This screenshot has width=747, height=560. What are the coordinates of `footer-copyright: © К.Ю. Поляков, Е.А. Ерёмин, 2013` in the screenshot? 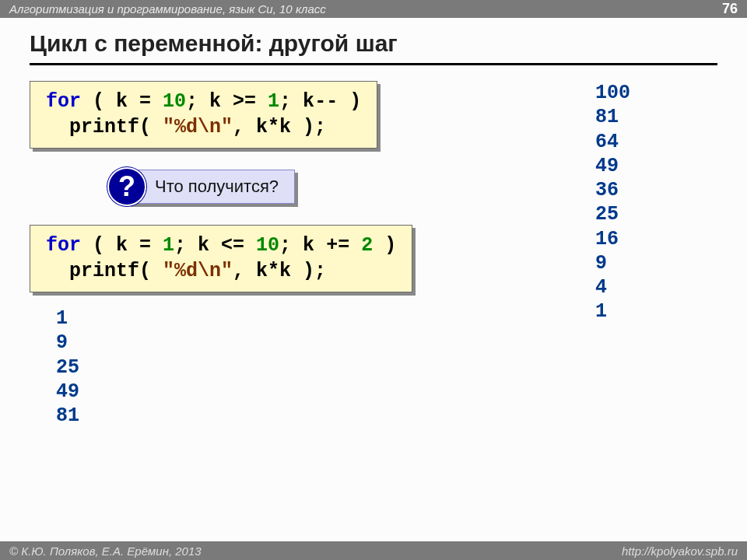 It's located at (106, 551).